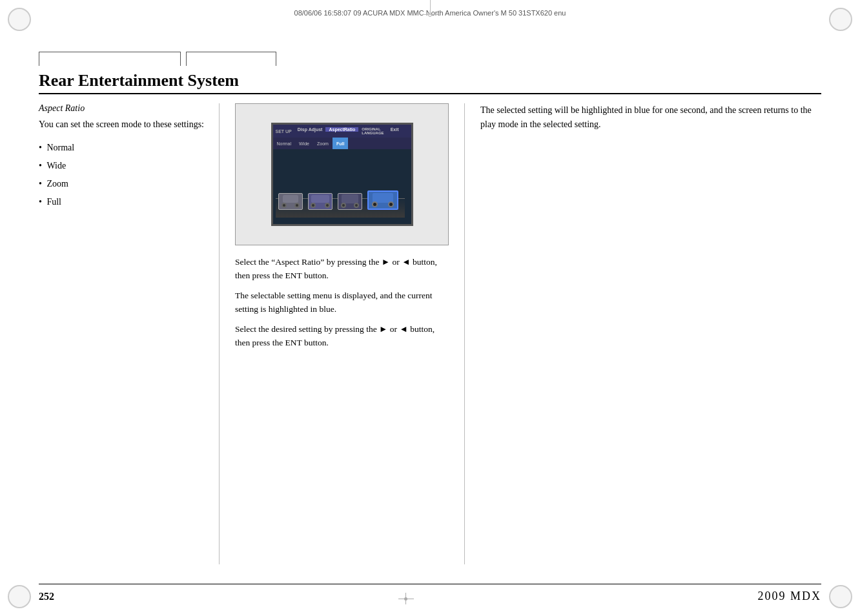 The height and width of the screenshot is (616, 860). What do you see at coordinates (430, 8) in the screenshot?
I see `top-crosshair` at bounding box center [430, 8].